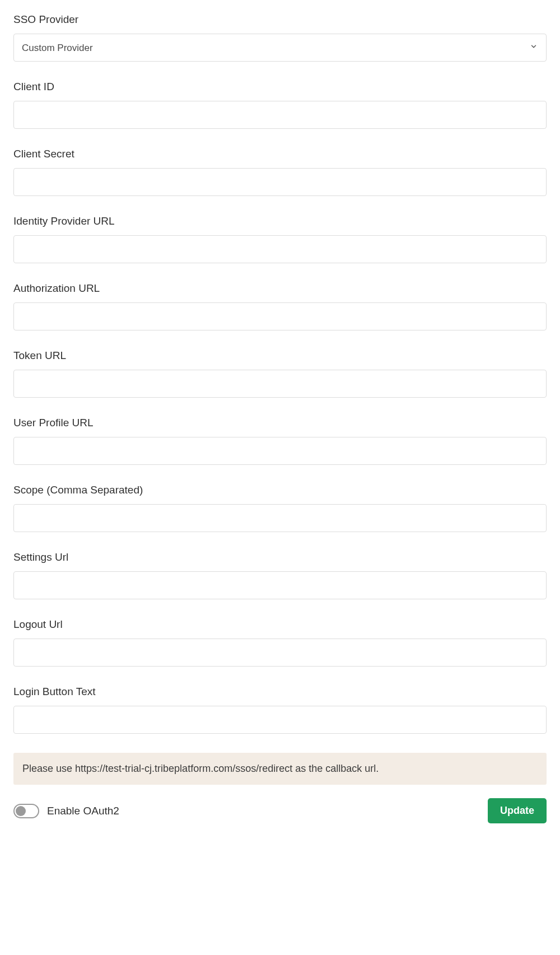 This screenshot has height=955, width=560. What do you see at coordinates (280, 710) in the screenshot?
I see `login-button-text-group: Login Button Text` at bounding box center [280, 710].